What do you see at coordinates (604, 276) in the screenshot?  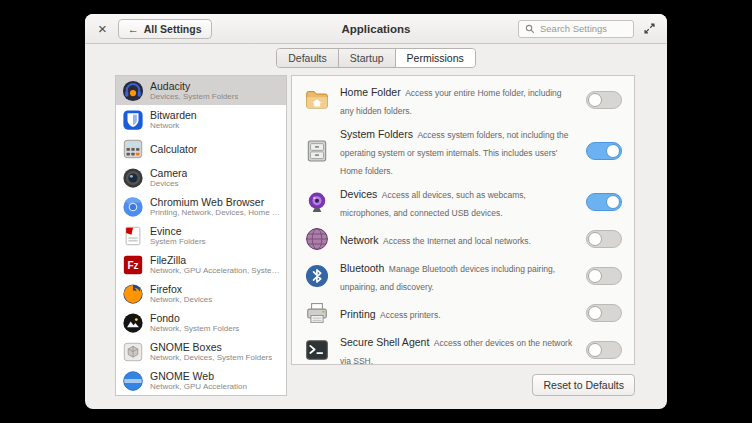 I see `bluetooth-toggle` at bounding box center [604, 276].